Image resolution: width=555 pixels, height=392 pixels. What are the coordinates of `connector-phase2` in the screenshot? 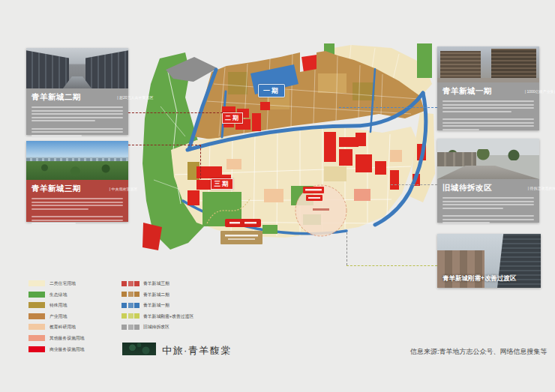 It's located at (176, 112).